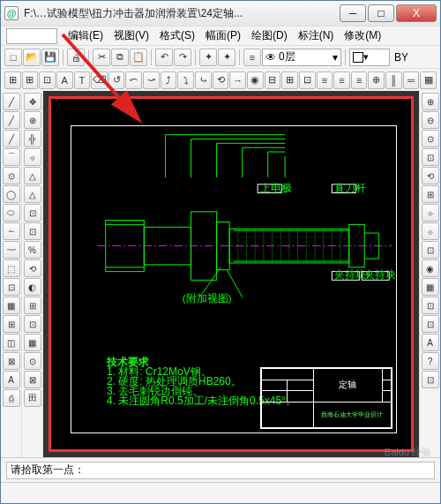 The width and height of the screenshot is (441, 504). What do you see at coordinates (430, 361) in the screenshot?
I see `view-tool-14: ?` at bounding box center [430, 361].